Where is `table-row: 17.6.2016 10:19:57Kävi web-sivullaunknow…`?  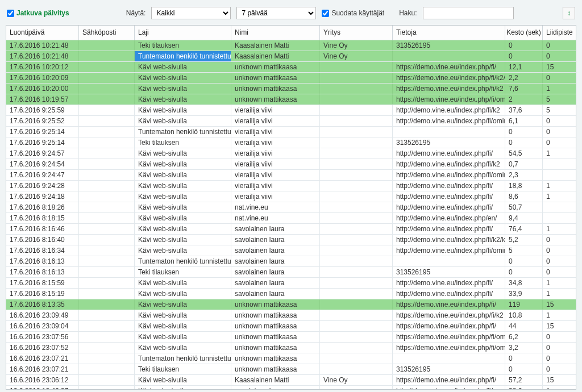
table-row: 17.6.2016 10:19:57Kävi web-sivullaunknow… is located at coordinates (291, 100).